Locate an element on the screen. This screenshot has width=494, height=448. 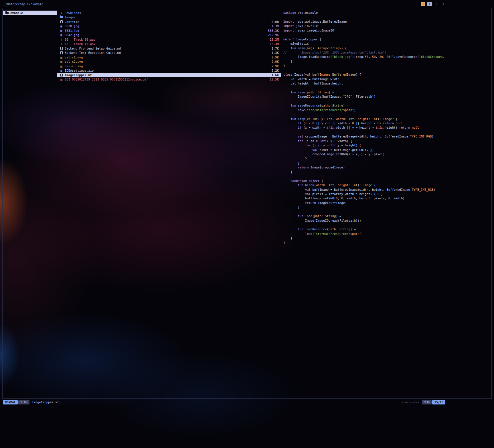
parent-dir-item: example is located at coordinates (30, 13).